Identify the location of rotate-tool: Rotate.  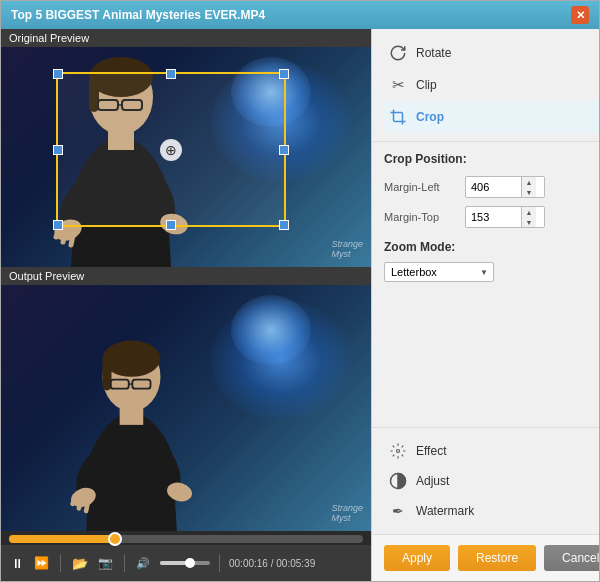
(492, 53).